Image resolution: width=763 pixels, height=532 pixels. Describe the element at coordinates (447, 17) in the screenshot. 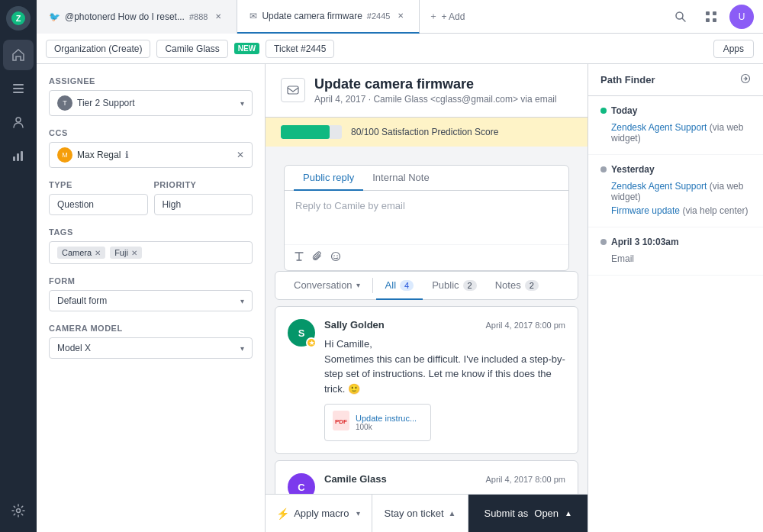

I see `add-tab-button: ＋ + Add` at that location.